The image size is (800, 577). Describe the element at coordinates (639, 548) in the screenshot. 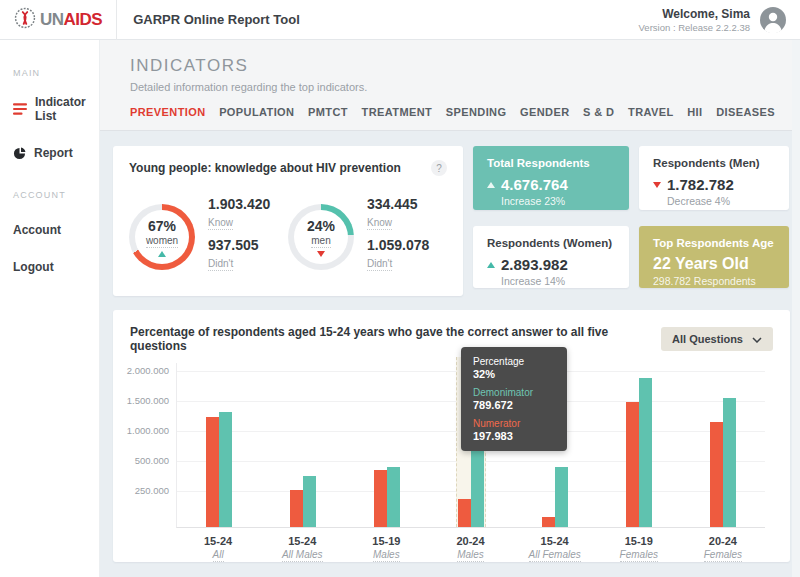

I see `x-axis-label: 15-19Females` at that location.